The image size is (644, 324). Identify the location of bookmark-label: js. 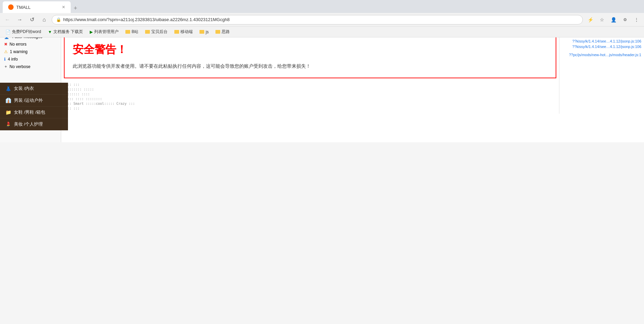
(207, 32).